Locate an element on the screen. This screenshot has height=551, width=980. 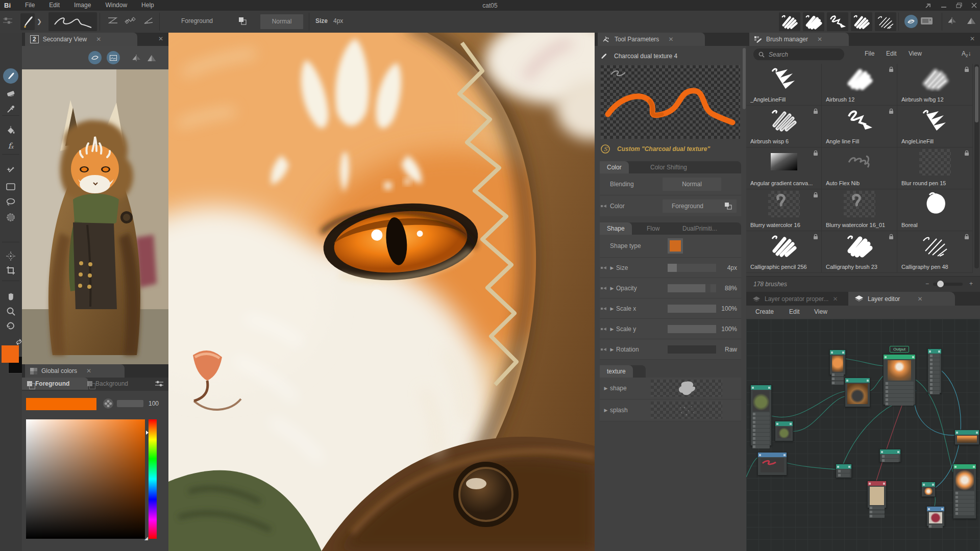
brush-item: Calligraphy pen 48 is located at coordinates (935, 252).